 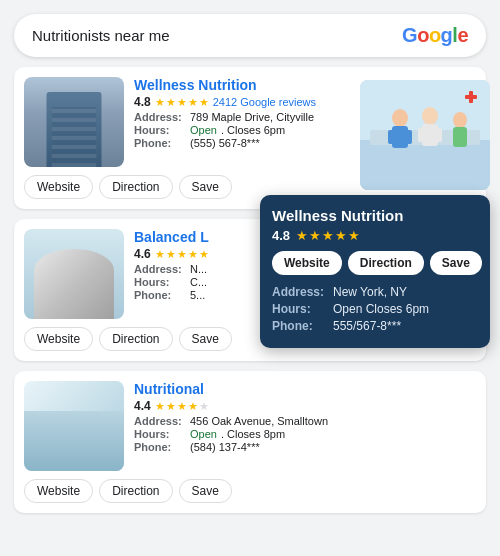 What do you see at coordinates (198, 269) in the screenshot?
I see `address-value-2: N...` at bounding box center [198, 269].